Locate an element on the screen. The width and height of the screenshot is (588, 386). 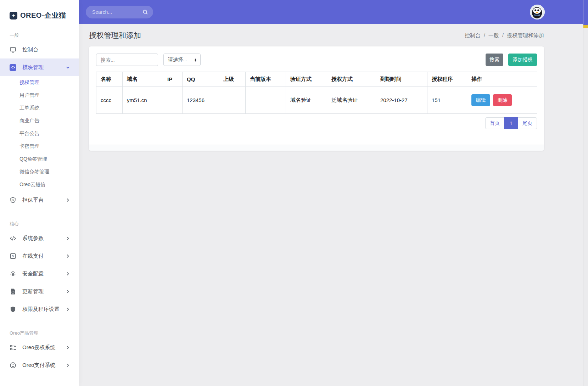
fingerprint-icon is located at coordinates (13, 274).